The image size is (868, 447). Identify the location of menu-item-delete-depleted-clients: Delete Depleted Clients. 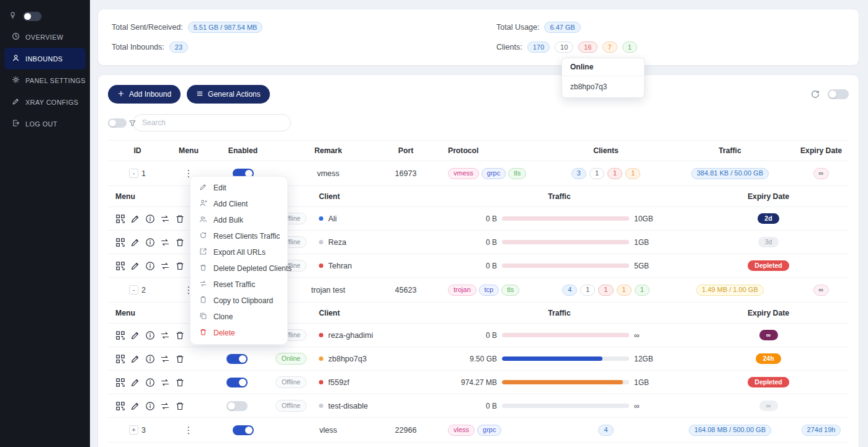
(239, 268).